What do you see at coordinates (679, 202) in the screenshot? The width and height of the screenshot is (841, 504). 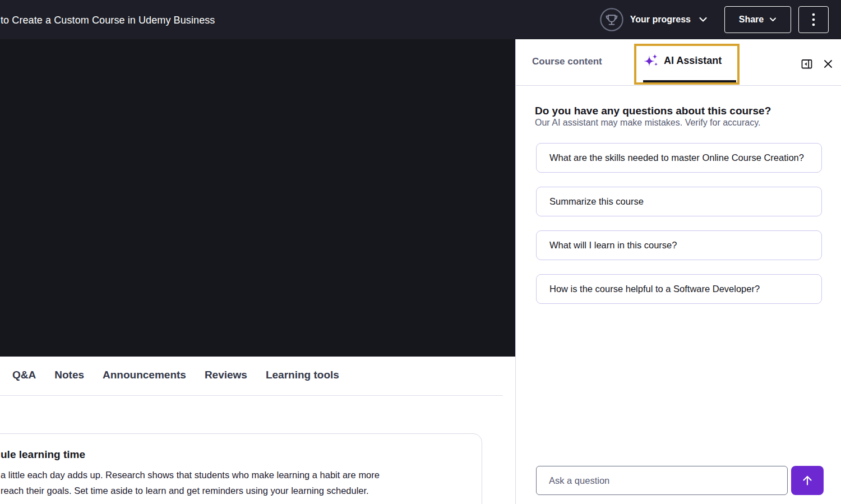 I see `suggestion-summarize-course: Summarize this course` at bounding box center [679, 202].